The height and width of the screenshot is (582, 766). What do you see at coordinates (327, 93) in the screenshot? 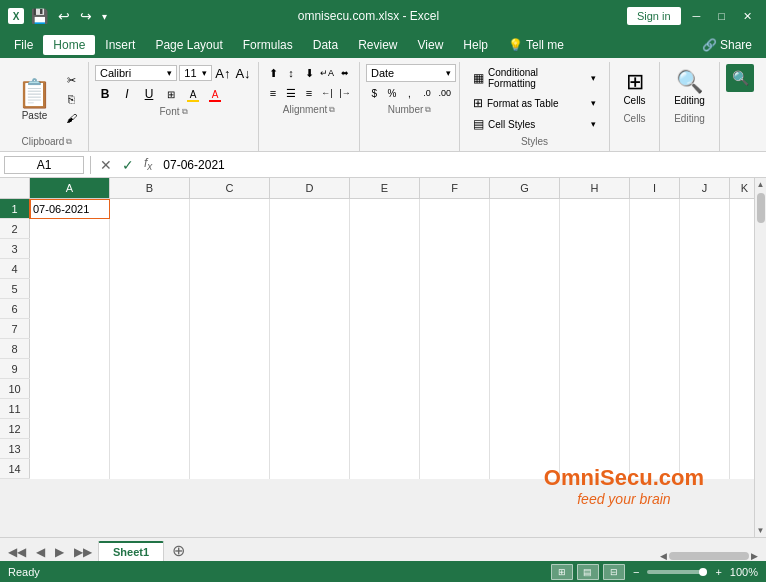
I see `decrease-indent-btn: ←|` at bounding box center [327, 93].